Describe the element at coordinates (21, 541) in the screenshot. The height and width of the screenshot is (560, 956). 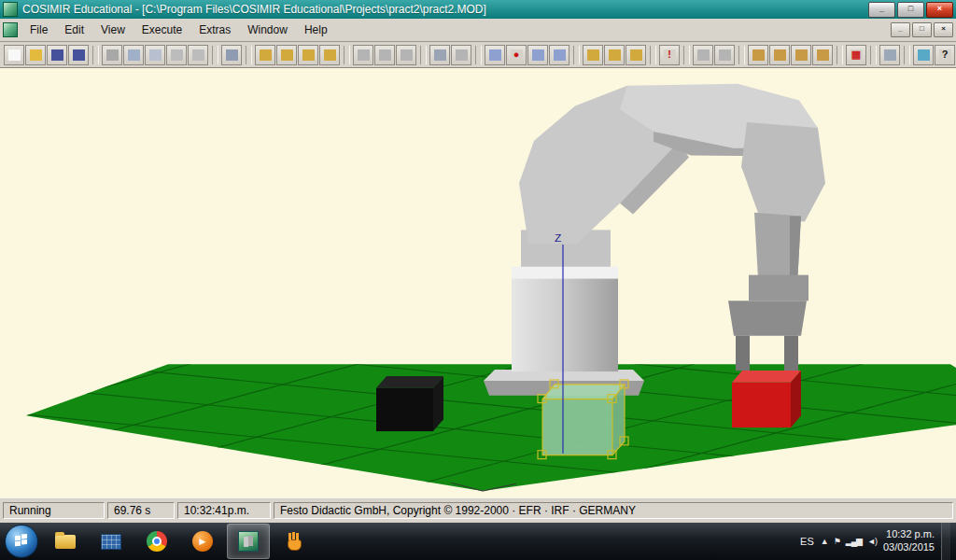
I see `start-button` at that location.